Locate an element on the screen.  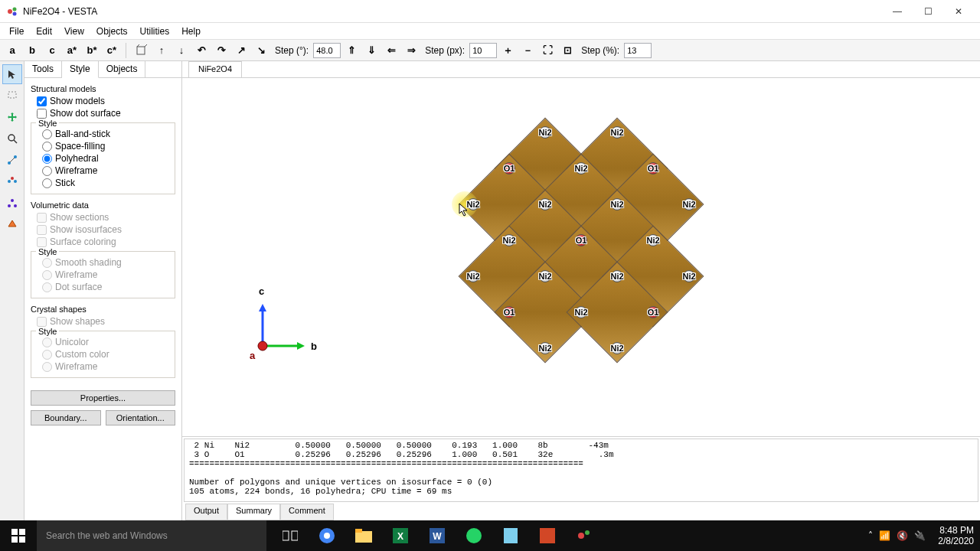
taskbar-search: Search the web and Windows is located at coordinates (152, 536).